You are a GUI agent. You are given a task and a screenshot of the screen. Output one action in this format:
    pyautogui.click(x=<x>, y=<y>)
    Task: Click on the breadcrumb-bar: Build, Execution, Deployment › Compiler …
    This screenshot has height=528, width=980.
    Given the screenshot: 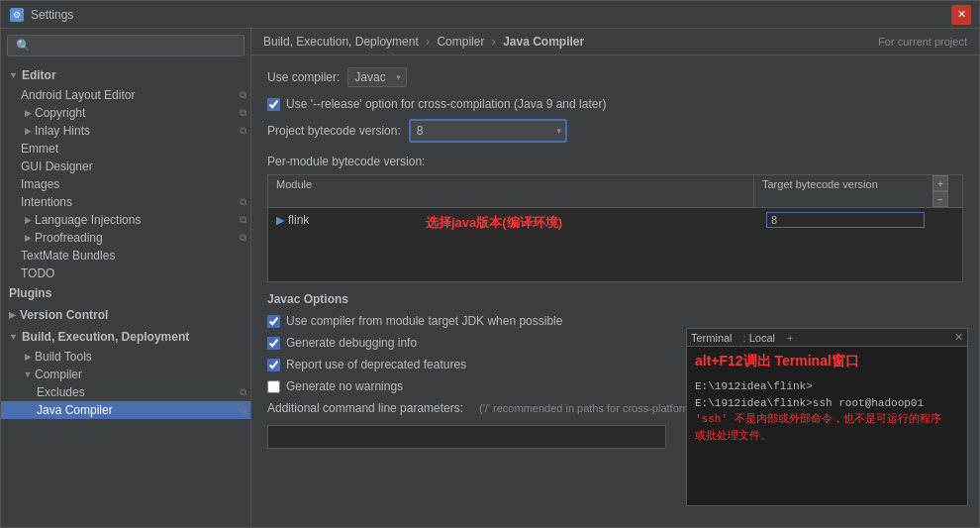 What is the action you would take?
    pyautogui.click(x=616, y=42)
    